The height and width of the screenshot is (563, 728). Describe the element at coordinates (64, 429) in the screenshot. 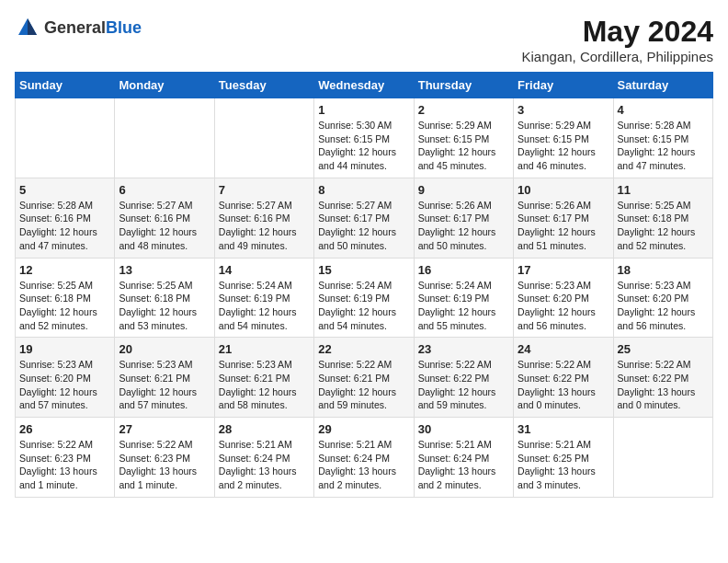

I see `day-number: 26` at that location.